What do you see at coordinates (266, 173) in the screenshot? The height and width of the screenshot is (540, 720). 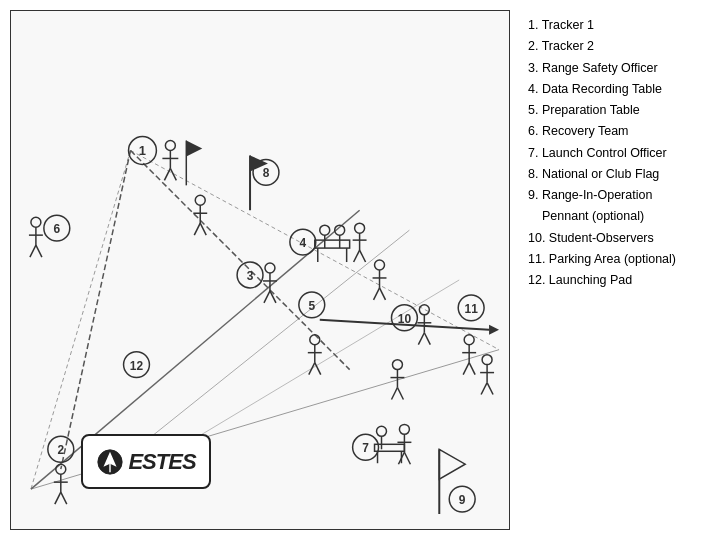 I see `svg-text: 8` at bounding box center [266, 173].